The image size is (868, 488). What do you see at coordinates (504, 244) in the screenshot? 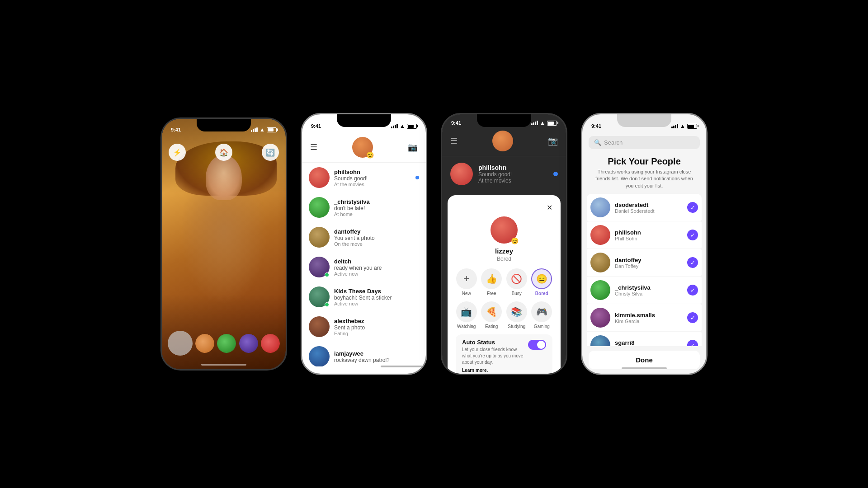
I see `phone3-content: 9:41 ▲` at bounding box center [504, 244].